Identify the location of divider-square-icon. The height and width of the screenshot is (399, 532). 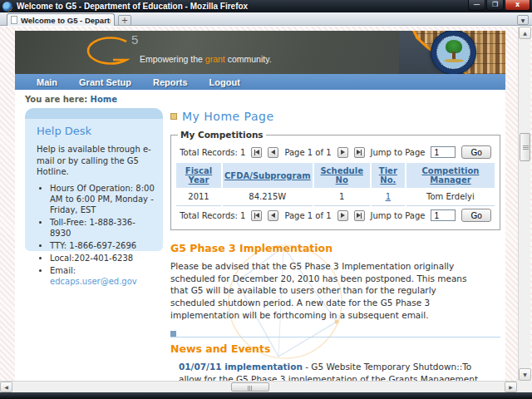
(173, 334).